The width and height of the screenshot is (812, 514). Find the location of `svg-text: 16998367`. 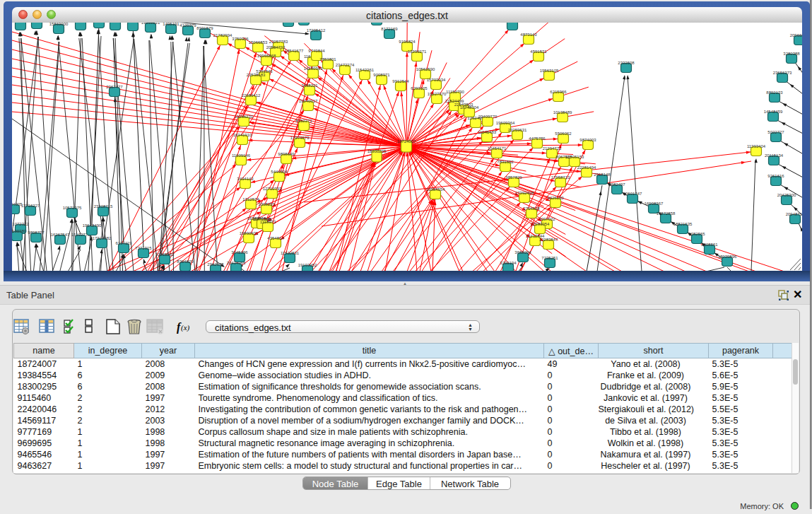

svg-text: 16998367 is located at coordinates (654, 204).